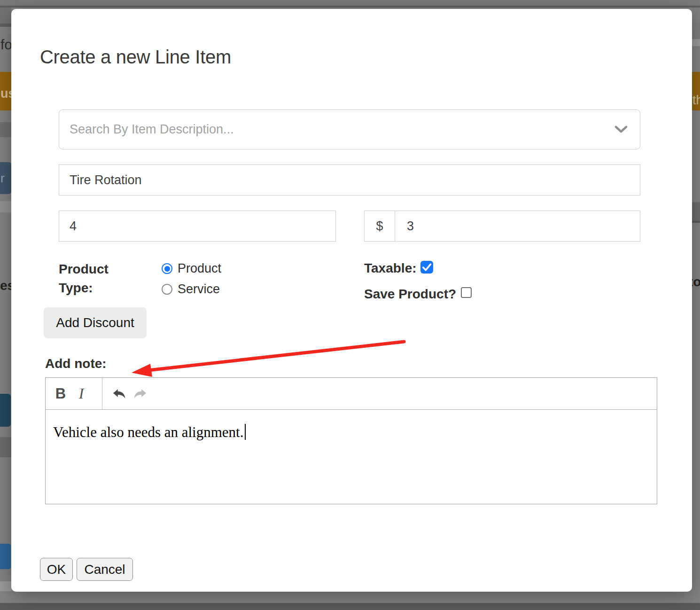 This screenshot has width=700, height=610. Describe the element at coordinates (102, 394) in the screenshot. I see `toolbar-divider` at that location.